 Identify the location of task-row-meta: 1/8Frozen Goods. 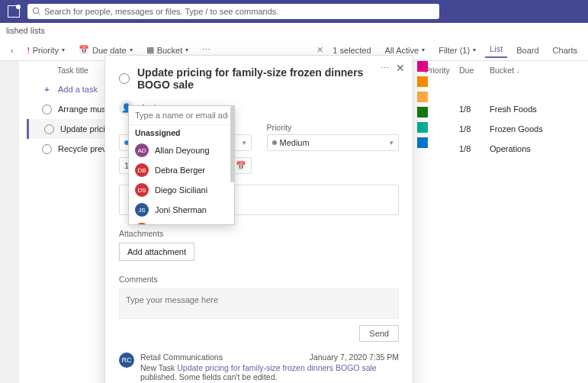
(504, 129).